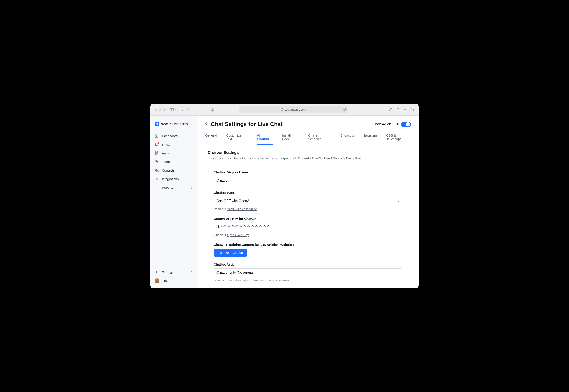  I want to click on notification-badge, so click(158, 143).